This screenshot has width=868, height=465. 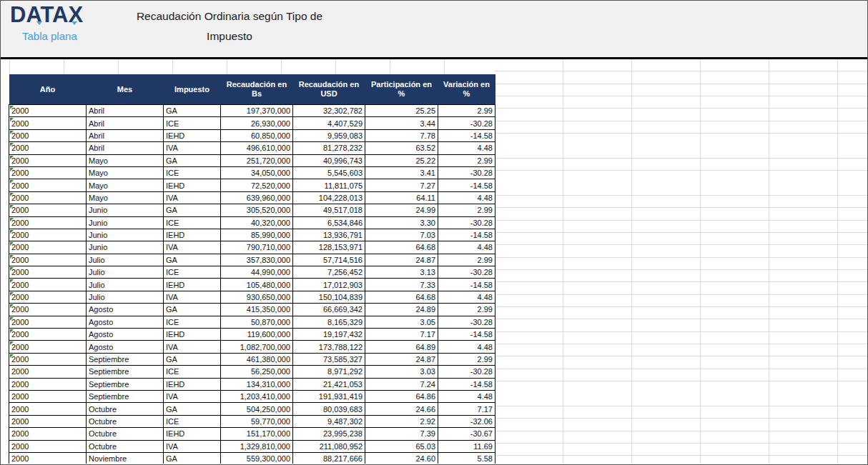 What do you see at coordinates (257, 284) in the screenshot?
I see `cell-bs: 105,480,000` at bounding box center [257, 284].